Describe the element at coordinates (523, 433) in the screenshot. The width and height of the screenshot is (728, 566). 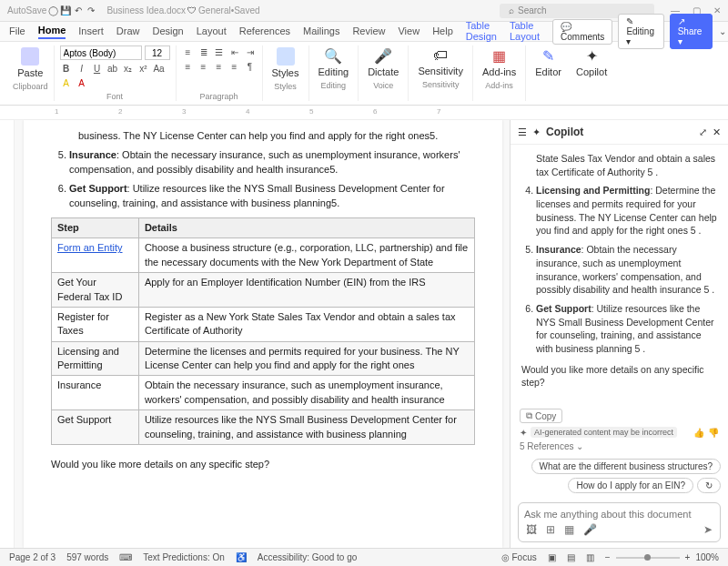
I see `sparkle-icon: ✦` at that location.